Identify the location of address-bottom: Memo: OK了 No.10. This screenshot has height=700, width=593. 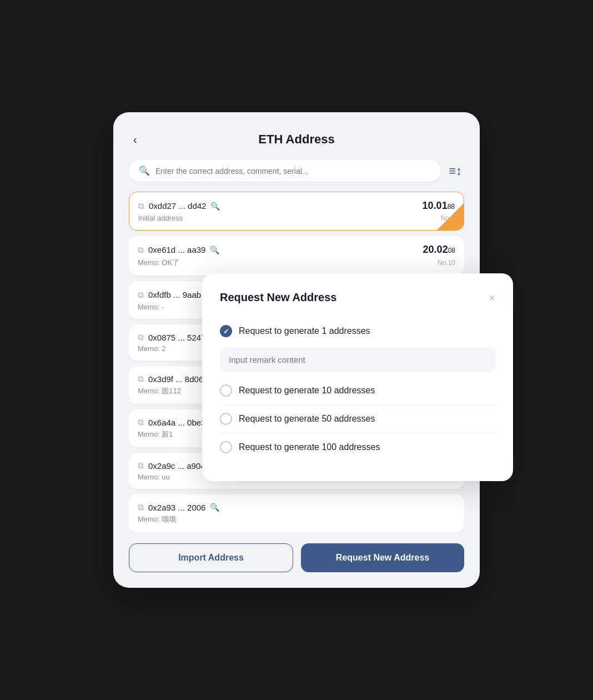
(296, 263).